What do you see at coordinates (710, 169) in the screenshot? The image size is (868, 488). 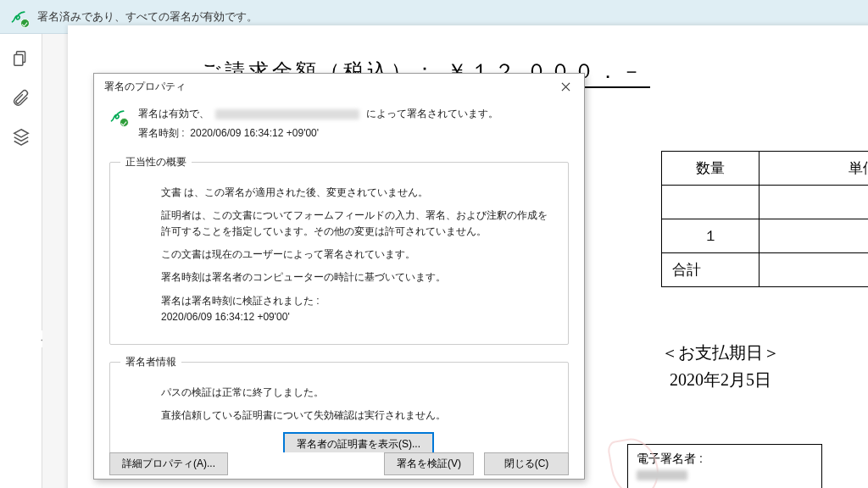 I see `col-header-qty: 数量` at bounding box center [710, 169].